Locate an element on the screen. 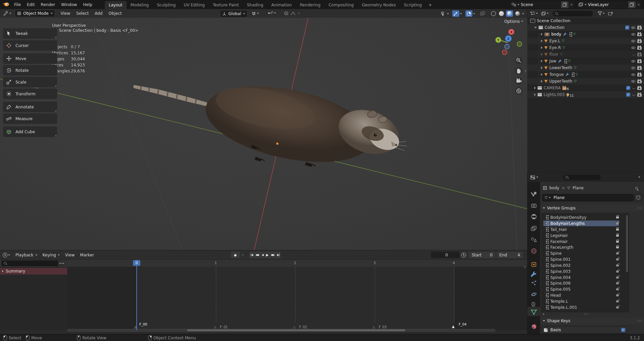 The width and height of the screenshot is (644, 341). tab-object-icon is located at coordinates (534, 264).